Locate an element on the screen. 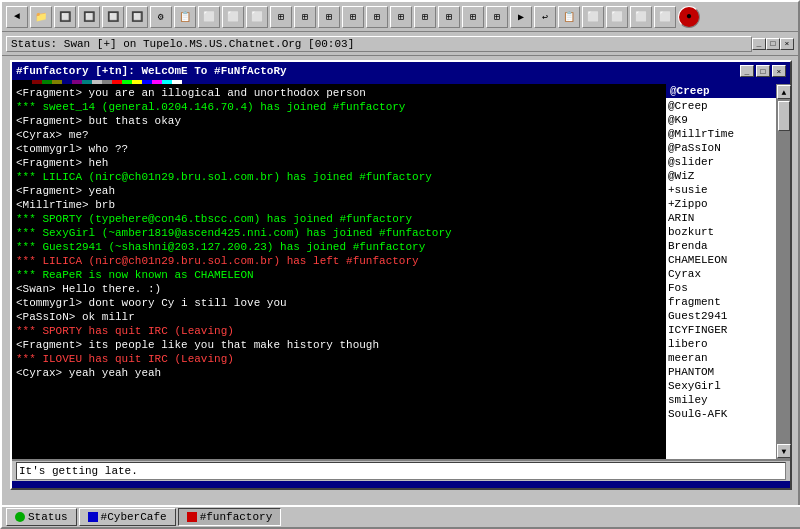 The width and height of the screenshot is (800, 529). taskbar-status-label: Status is located at coordinates (48, 517).